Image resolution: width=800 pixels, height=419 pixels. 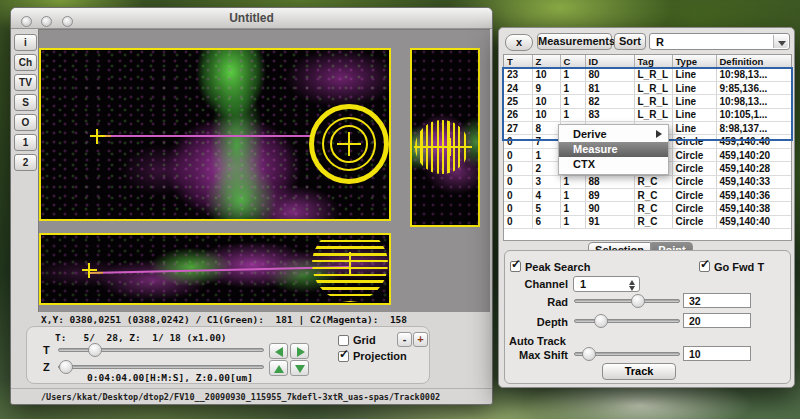 I want to click on menu-item-measure: Measure, so click(x=614, y=150).